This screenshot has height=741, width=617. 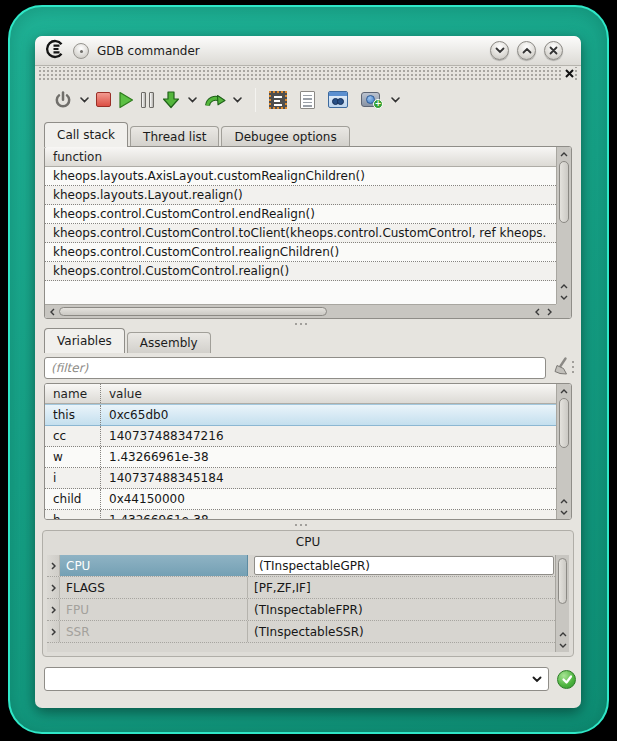 What do you see at coordinates (126, 100) in the screenshot?
I see `run-icon` at bounding box center [126, 100].